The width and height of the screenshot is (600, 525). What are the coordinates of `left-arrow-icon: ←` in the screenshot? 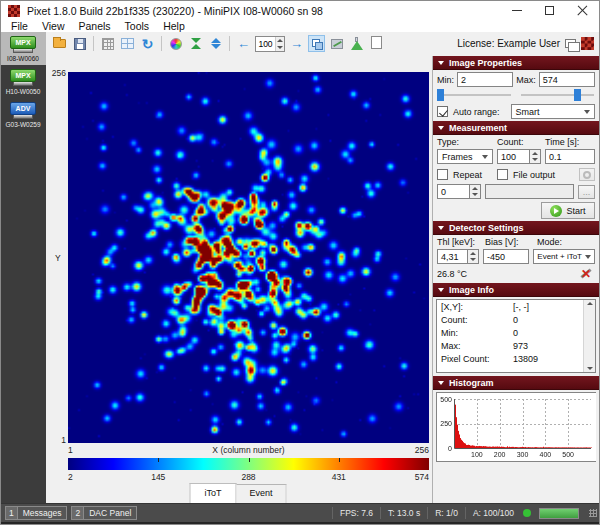 It's located at (244, 44).